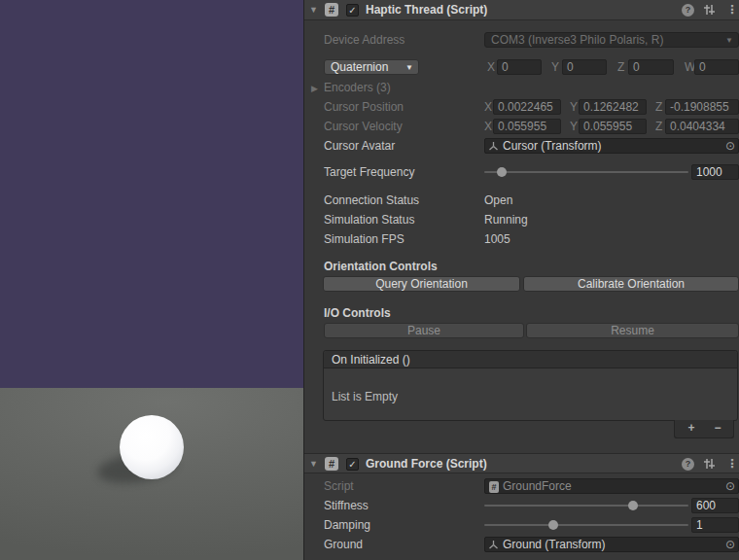 This screenshot has height=560, width=739. I want to click on stiffness-value-field: 600, so click(716, 506).